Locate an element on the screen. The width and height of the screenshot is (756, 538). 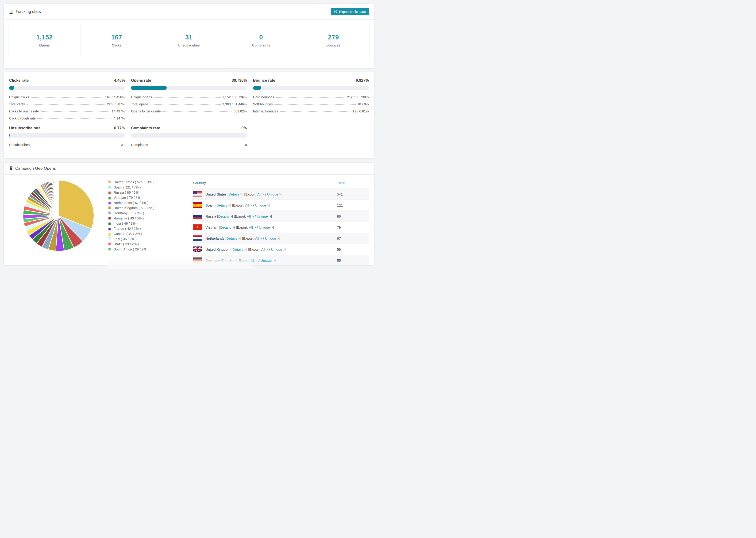
rate-row-value: 14.497% is located at coordinates (119, 111).